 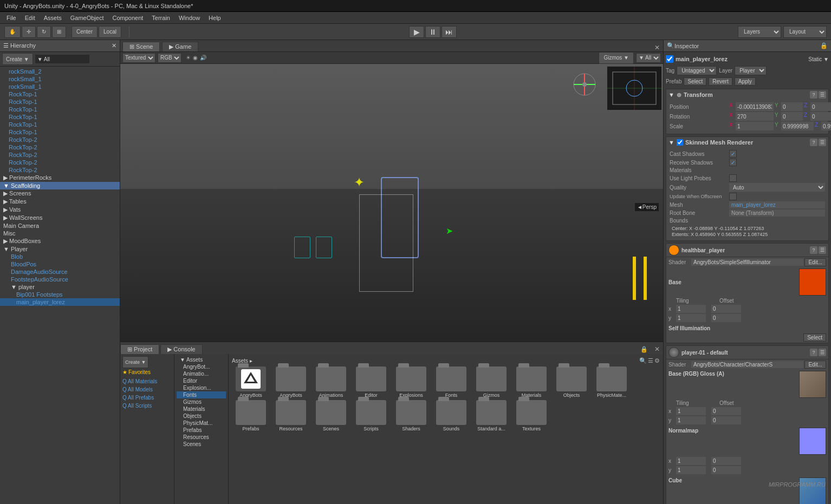 What do you see at coordinates (697, 70) in the screenshot?
I see `tag-dropdown: Untagged` at bounding box center [697, 70].